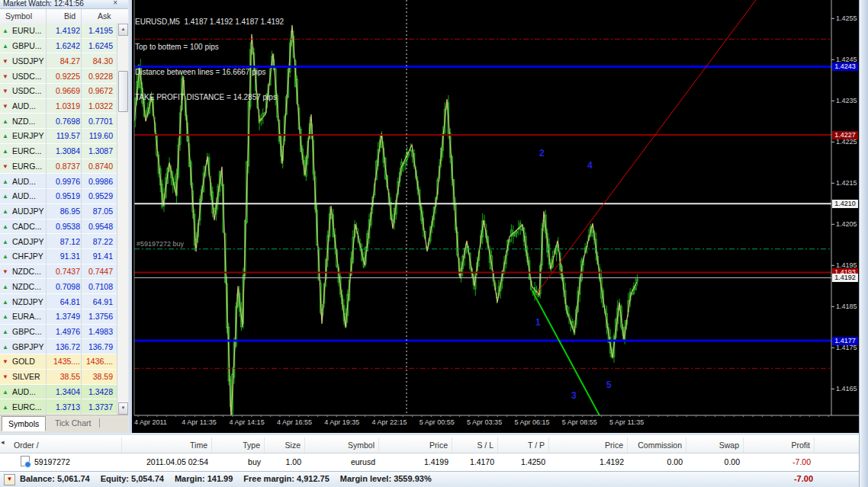 The width and height of the screenshot is (868, 487). Describe the element at coordinates (59, 121) in the screenshot. I see `symbol-row-nzd: ▲NZD...0.76980.7701` at that location.